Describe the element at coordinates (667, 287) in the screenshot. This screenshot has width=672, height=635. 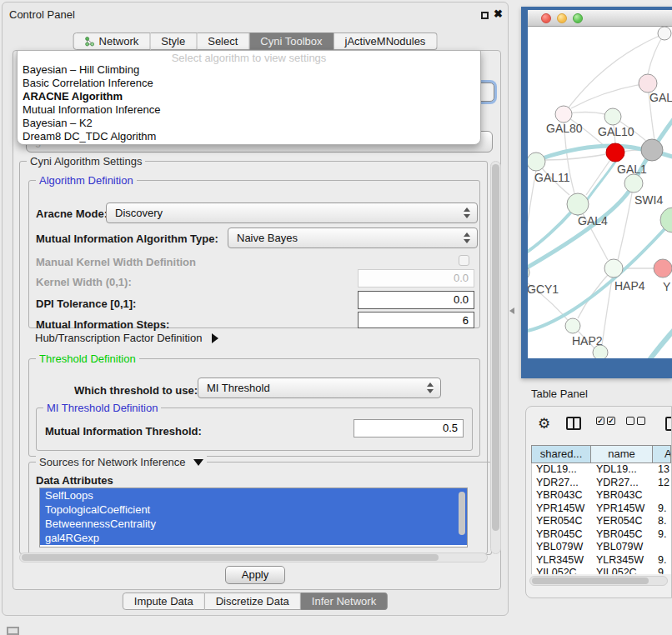
I see `node-label-y: Y` at that location.